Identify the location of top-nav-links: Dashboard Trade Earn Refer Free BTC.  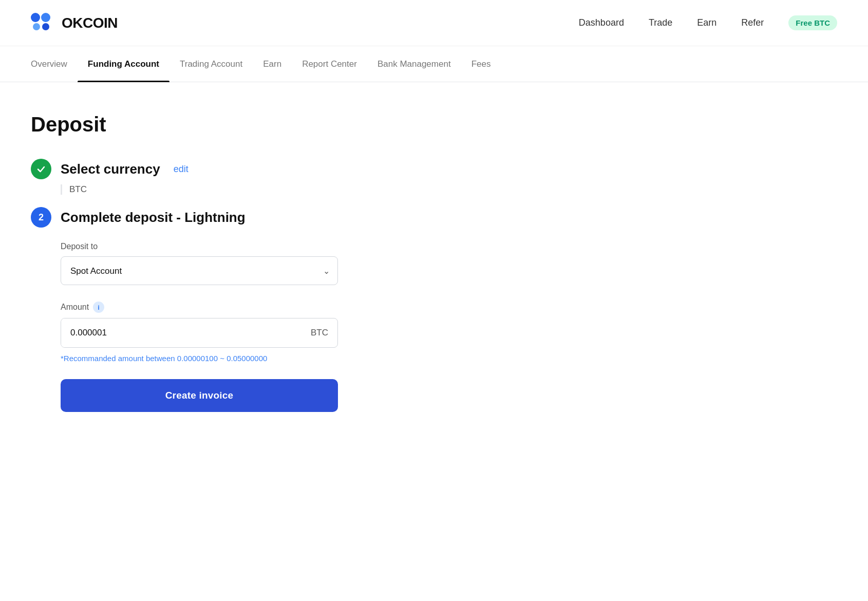
(708, 23).